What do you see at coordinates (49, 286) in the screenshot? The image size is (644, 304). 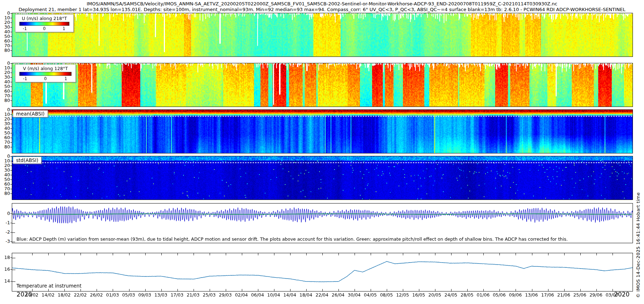 I see `temperature-label: Temperature at instrument` at bounding box center [49, 286].